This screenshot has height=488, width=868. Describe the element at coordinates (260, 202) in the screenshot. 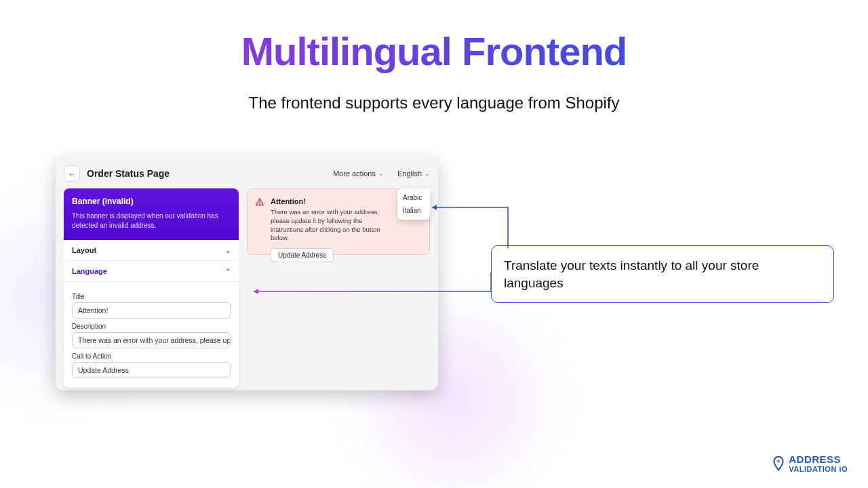

I see `warning-icon` at that location.